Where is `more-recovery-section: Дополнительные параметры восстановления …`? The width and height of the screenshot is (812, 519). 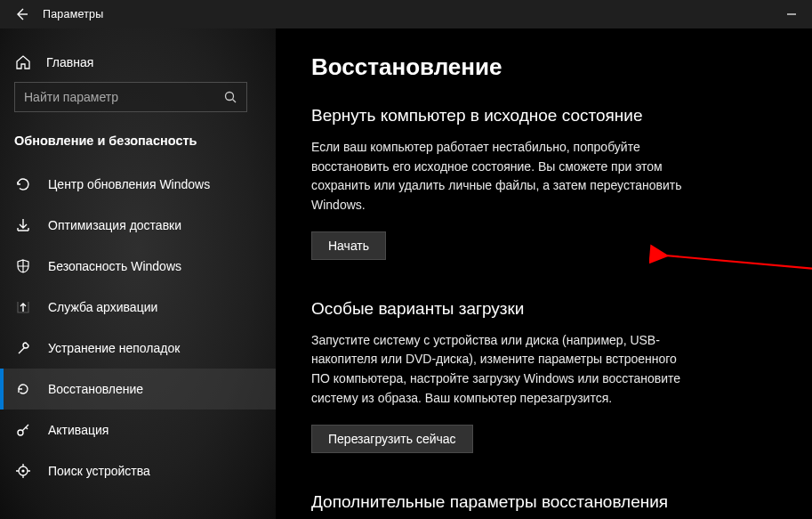
more-recovery-section: Дополнительные параметры восстановления … is located at coordinates (544, 506).